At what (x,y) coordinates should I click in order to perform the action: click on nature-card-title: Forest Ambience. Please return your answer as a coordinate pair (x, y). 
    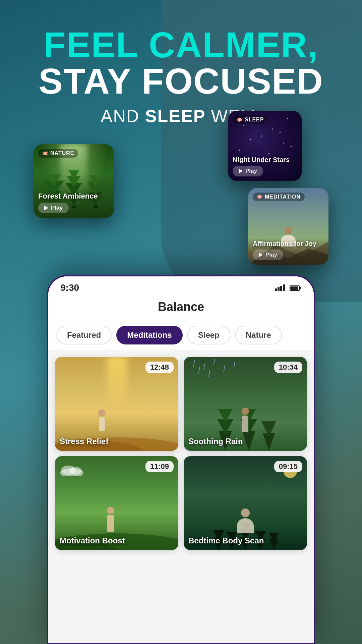
    Looking at the image, I should click on (74, 196).